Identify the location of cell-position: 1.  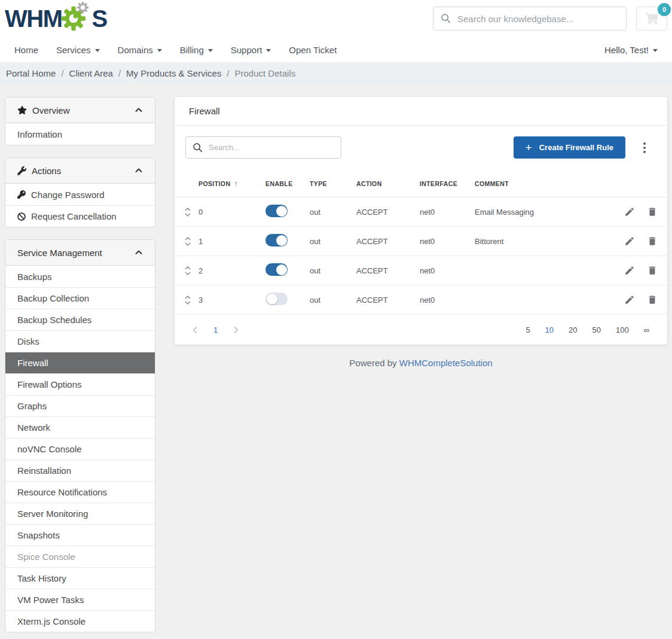
(232, 242).